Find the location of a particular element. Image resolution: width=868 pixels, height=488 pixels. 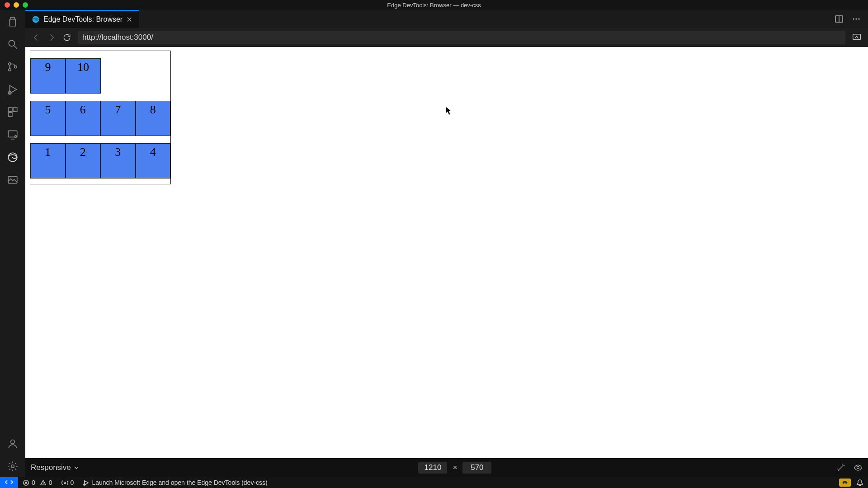

chevron-down-icon is located at coordinates (76, 468).